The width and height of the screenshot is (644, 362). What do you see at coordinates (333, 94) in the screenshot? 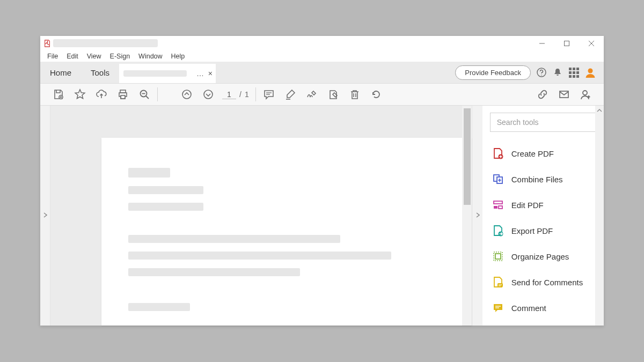
I see `edit-text-icon` at bounding box center [333, 94].